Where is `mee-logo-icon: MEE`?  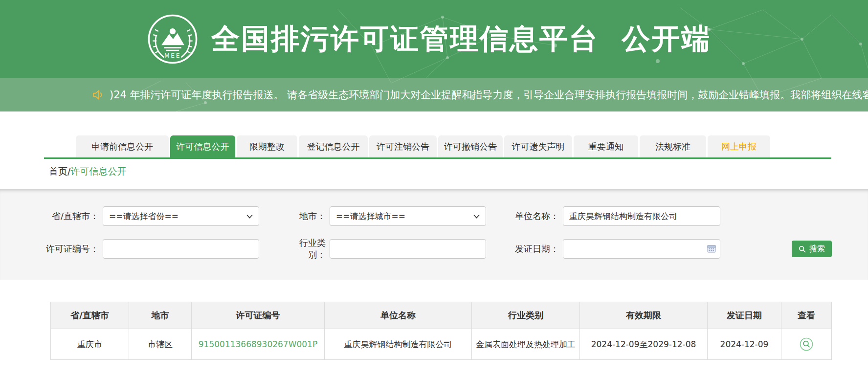 mee-logo-icon: MEE is located at coordinates (173, 39).